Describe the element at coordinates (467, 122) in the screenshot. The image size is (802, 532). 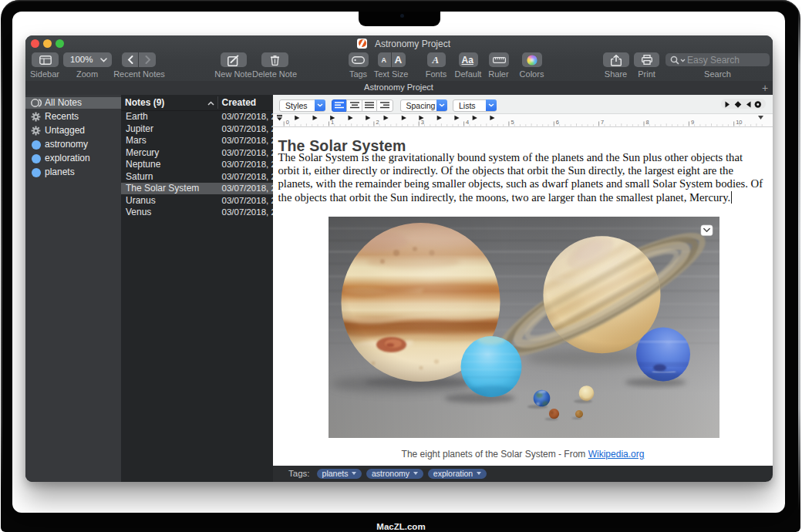
I see `svg-text: 4` at that location.